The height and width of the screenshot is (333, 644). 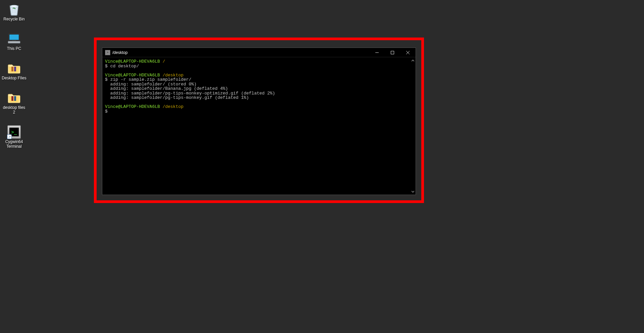 What do you see at coordinates (392, 53) in the screenshot?
I see `maximize-button` at bounding box center [392, 53].